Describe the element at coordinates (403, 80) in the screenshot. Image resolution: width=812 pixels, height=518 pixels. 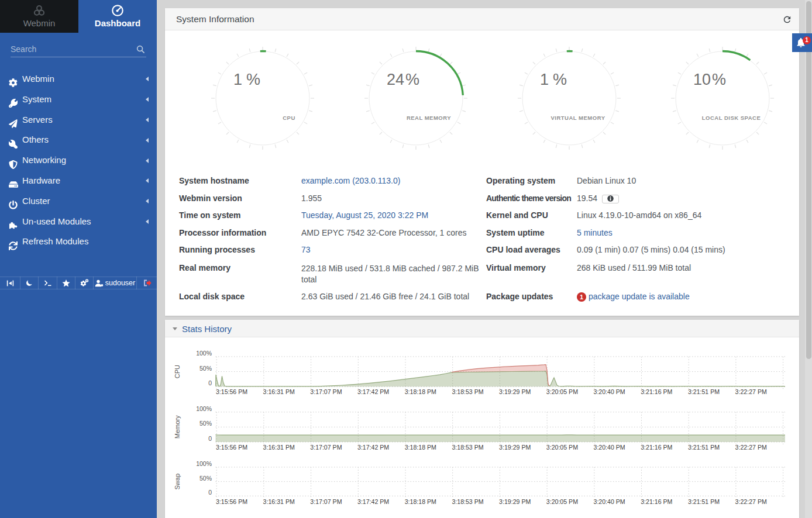
I see `svg-text: 24%` at that location.